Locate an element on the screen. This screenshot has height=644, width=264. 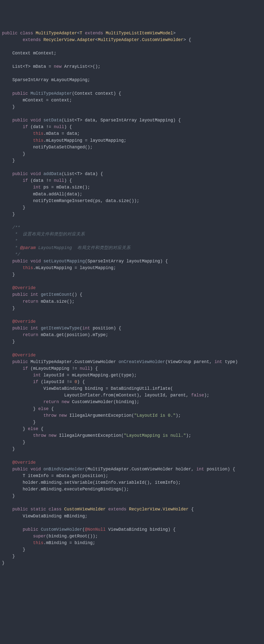
code-line: public void setLayoutMapping(SparseIntAr… is located at coordinates (85, 261).